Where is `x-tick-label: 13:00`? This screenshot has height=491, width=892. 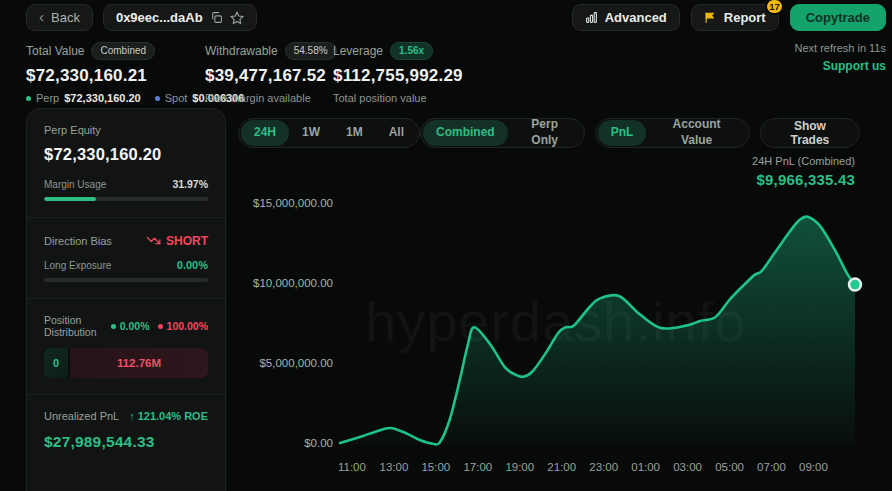 x-tick-label: 13:00 is located at coordinates (394, 467).